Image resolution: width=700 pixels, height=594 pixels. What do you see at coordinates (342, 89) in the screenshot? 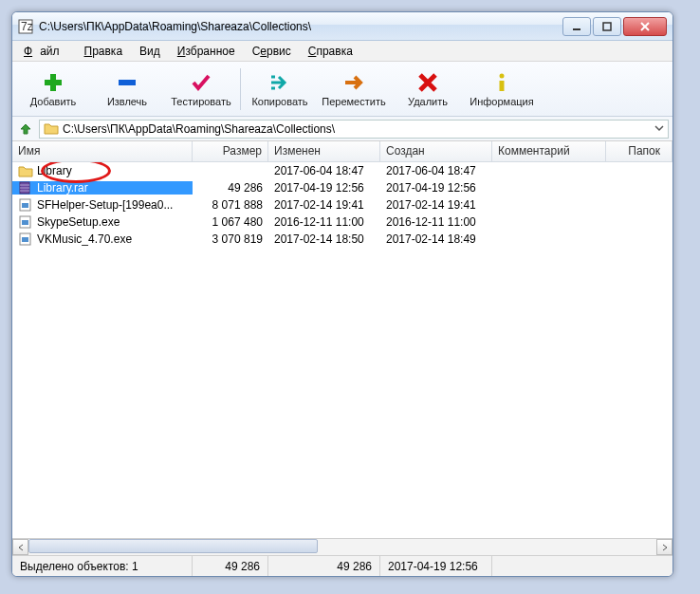
I see `toolbar: Добавить Извлечь Тестировать Копировать …` at bounding box center [342, 89].